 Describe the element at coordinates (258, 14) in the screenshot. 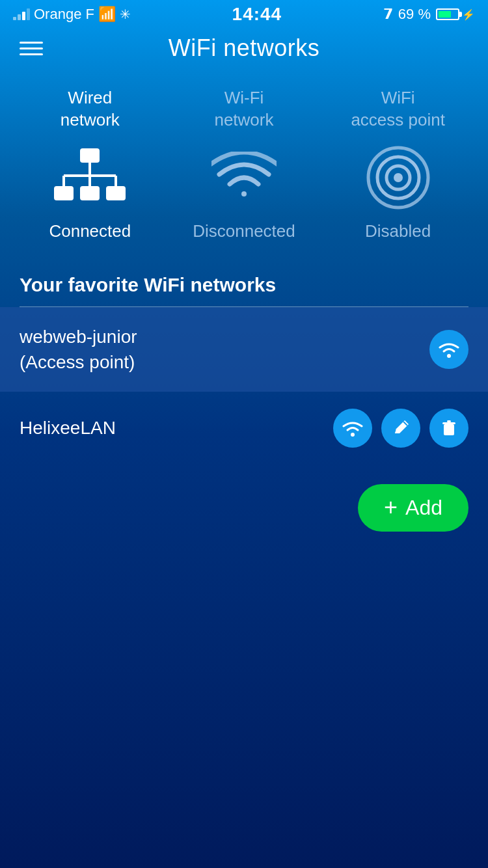

I see `status-time: 14:44` at that location.